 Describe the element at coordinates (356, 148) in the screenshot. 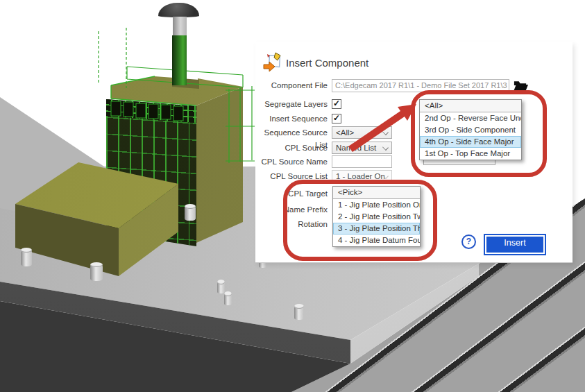

I see `cpl-source-value: Named List` at that location.